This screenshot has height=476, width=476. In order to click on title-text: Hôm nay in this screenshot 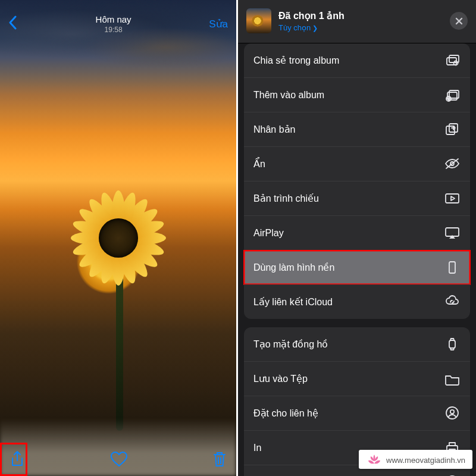, I will do `click(114, 19)`.